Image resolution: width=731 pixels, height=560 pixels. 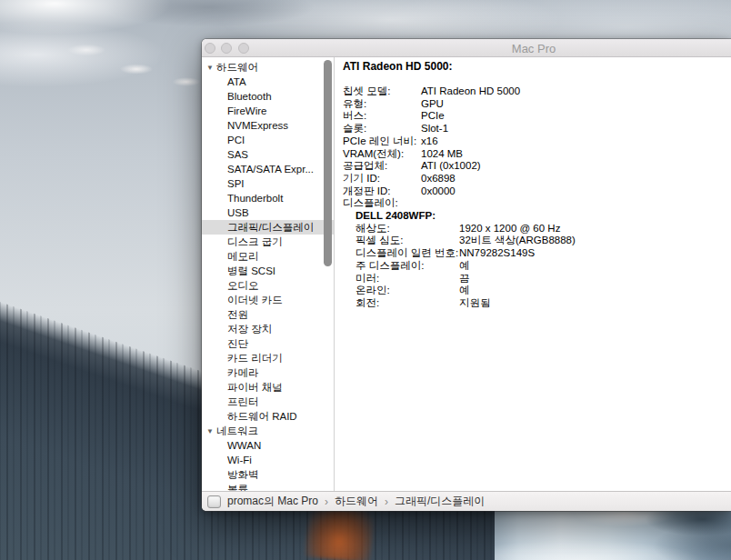 I want to click on sidebar-item-volumes: 볼륨, so click(x=267, y=486).